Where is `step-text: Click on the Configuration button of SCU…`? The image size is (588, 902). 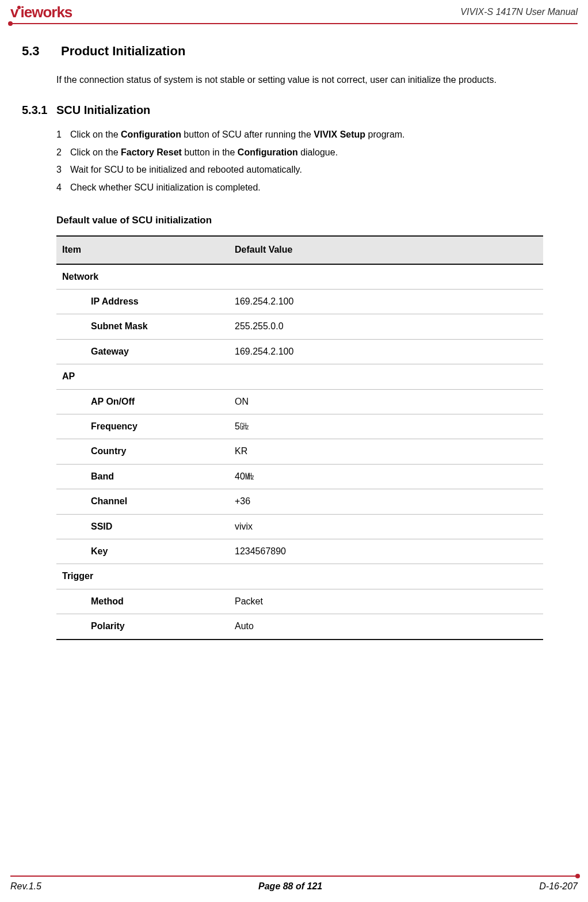
step-text: Click on the Configuration button of SCU… is located at coordinates (238, 135).